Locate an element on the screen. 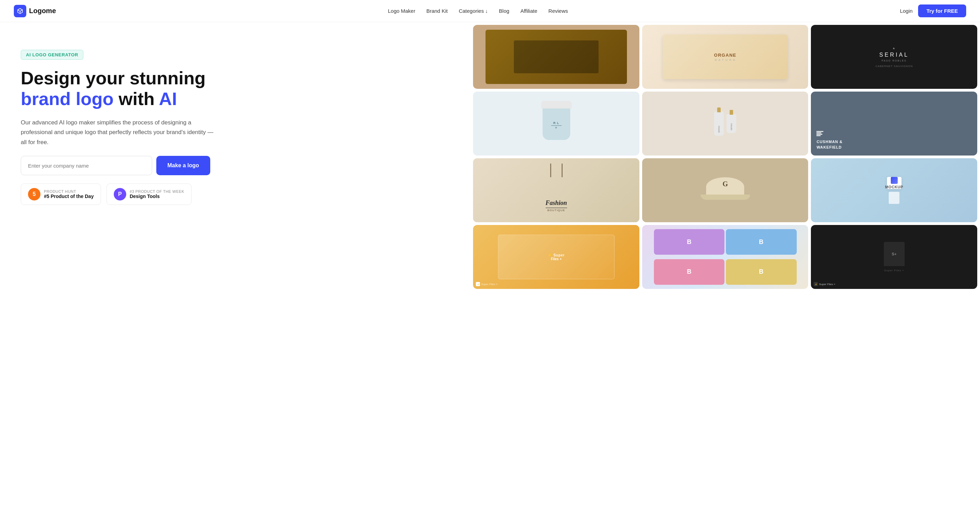 Image resolution: width=980 pixels, height=517 pixels. mosaic-cell-tote-dark: S+ Super Files + ⚡ Super Files + is located at coordinates (894, 257).